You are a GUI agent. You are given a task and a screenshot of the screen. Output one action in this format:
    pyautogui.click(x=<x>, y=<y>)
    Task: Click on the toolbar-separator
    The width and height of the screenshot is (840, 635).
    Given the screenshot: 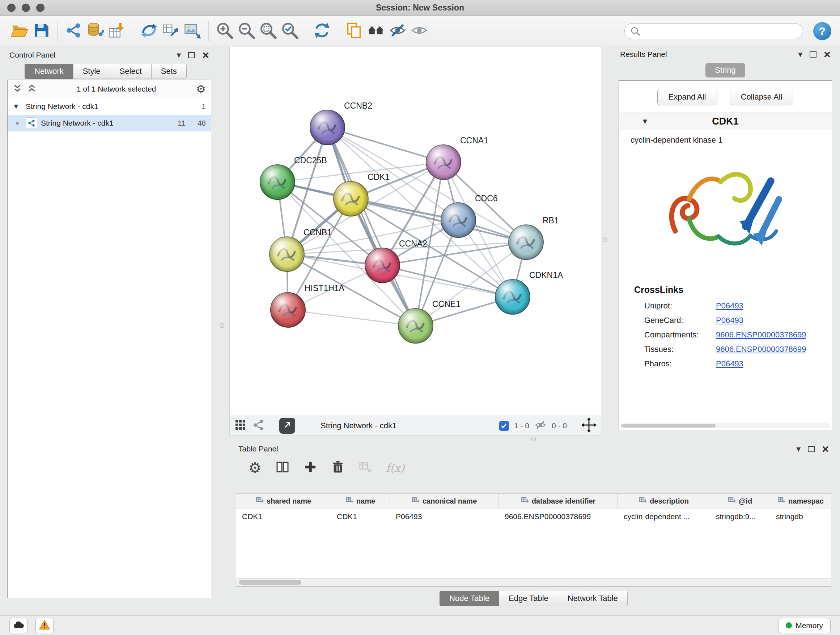 What is the action you would take?
    pyautogui.click(x=209, y=31)
    